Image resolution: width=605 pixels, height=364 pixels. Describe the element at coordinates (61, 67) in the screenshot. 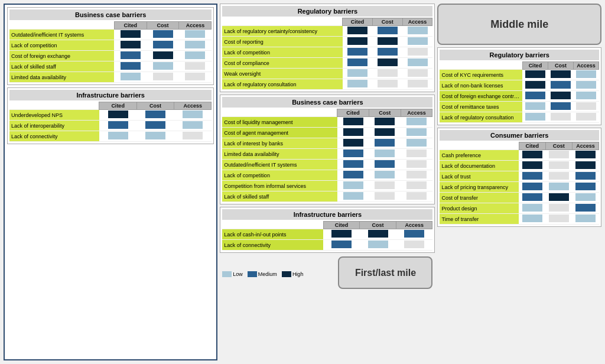

I see `row-label: Lack of skilled staff` at that location.